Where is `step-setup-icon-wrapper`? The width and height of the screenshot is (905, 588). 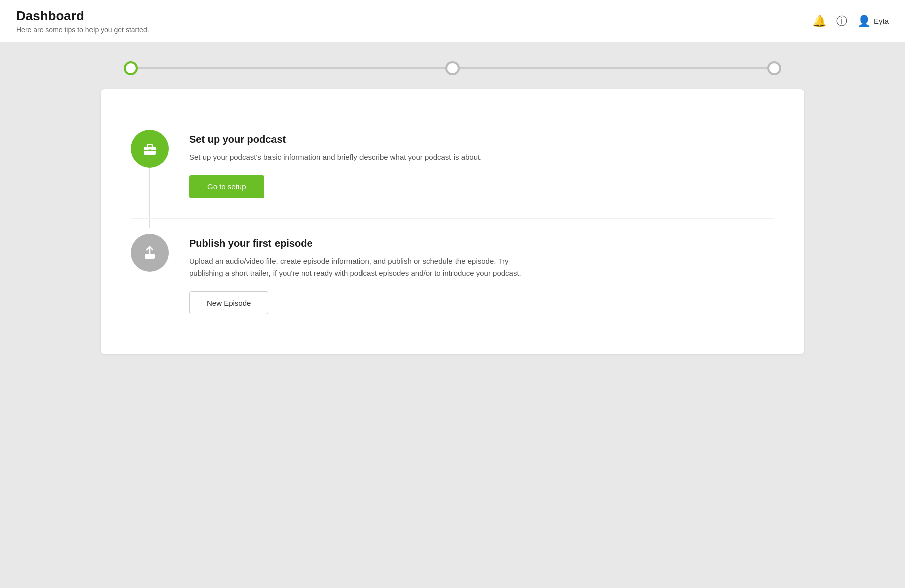 step-setup-icon-wrapper is located at coordinates (150, 149).